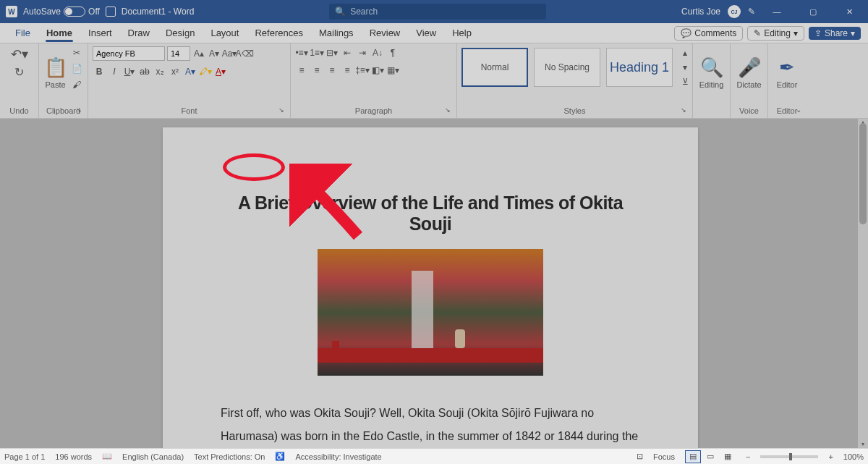 Image resolution: width=868 pixels, height=464 pixels. What do you see at coordinates (61, 12) in the screenshot?
I see `autosave-toggle: AutoSave Off` at bounding box center [61, 12].